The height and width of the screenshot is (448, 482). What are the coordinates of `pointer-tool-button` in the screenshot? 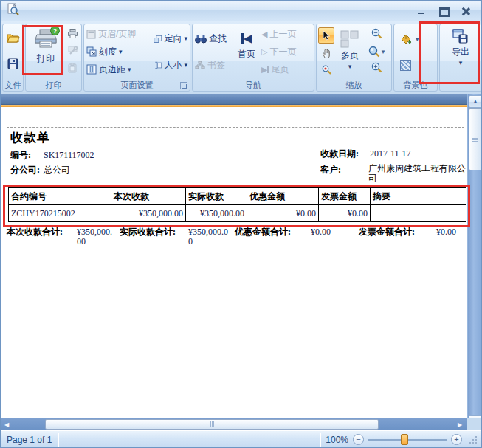 It's located at (326, 35).